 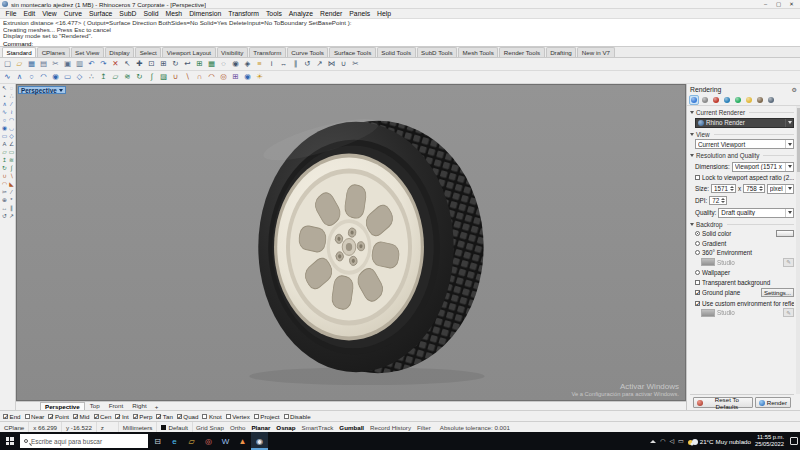 I want to click on fillet-edge-icon: ◠, so click(x=212, y=78).